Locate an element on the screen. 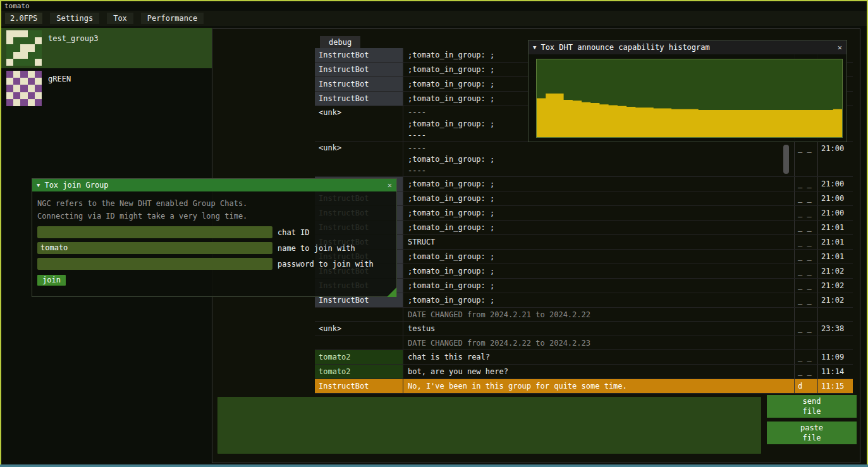  message-row: <unk>testus_ _23:38 is located at coordinates (584, 329).